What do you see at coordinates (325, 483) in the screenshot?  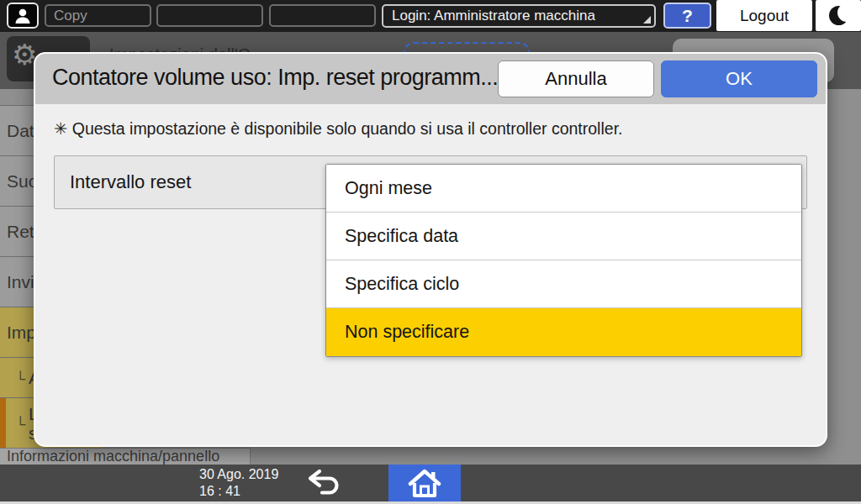 I see `back-button` at bounding box center [325, 483].